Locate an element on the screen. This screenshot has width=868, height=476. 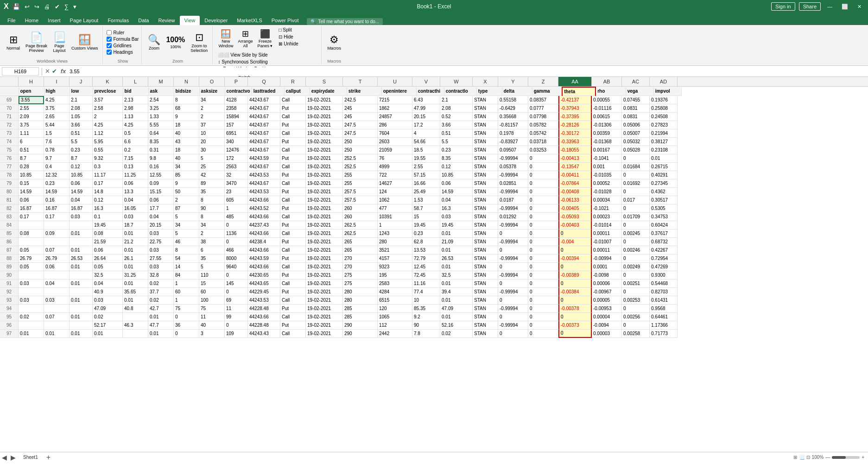
redo-button: ↪ is located at coordinates (37, 6).